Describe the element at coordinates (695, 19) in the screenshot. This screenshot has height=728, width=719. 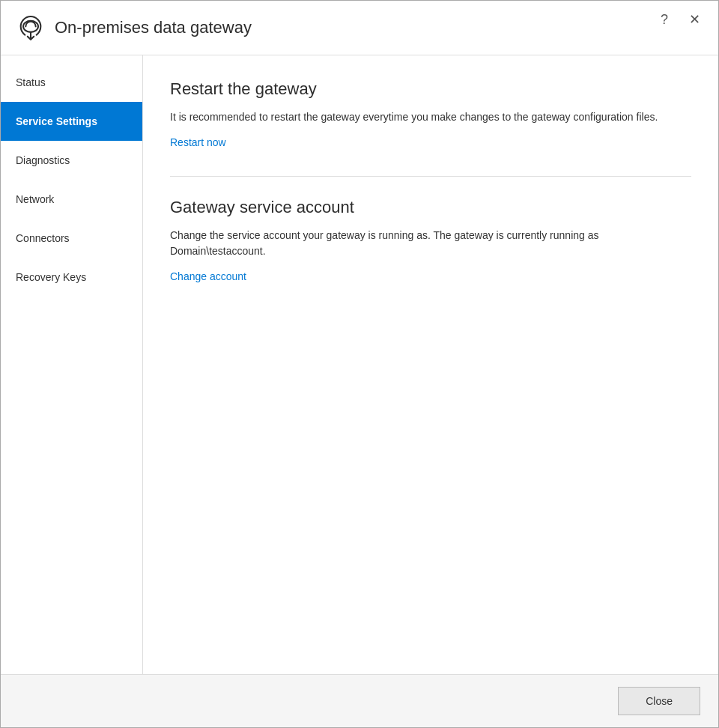
I see `window-close-button: ✕` at that location.